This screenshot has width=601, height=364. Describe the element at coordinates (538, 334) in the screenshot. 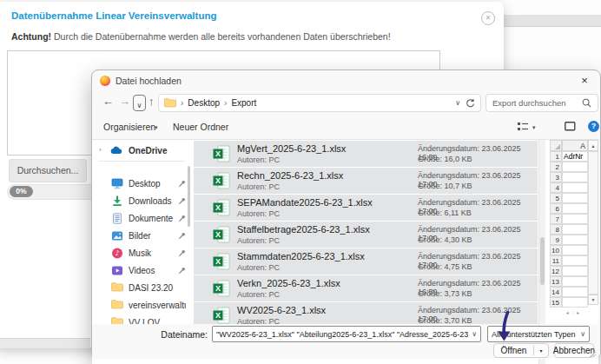

I see `filetype-combobox: Alle unterstützten Typen (*.xls;* ∨` at that location.